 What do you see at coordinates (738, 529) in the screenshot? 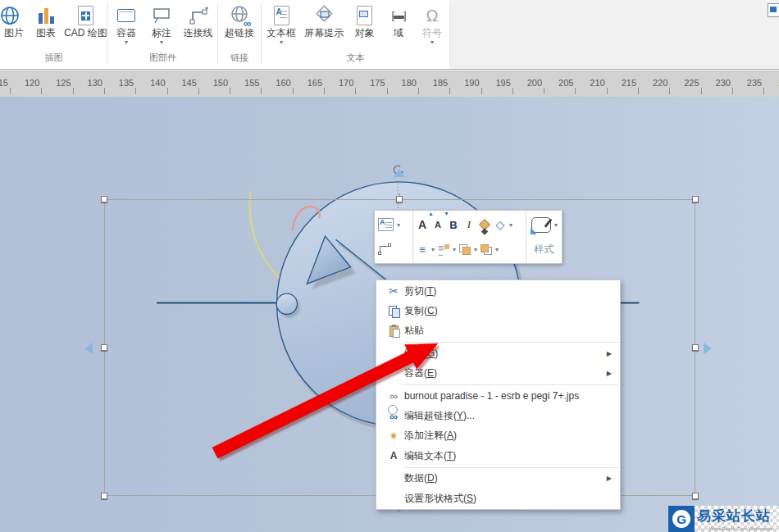
I see `watermark-subtitle: —— Www.Easck.Com Webmaster ——` at bounding box center [738, 529].